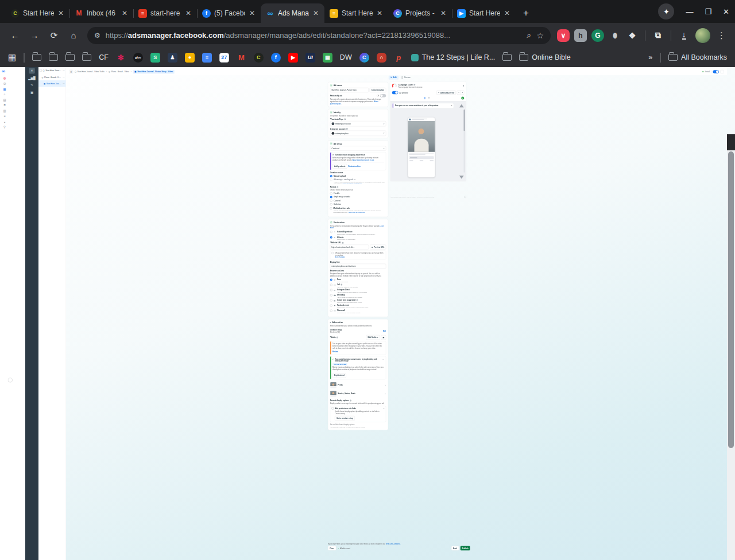  I want to click on header-toggle, so click(717, 72).